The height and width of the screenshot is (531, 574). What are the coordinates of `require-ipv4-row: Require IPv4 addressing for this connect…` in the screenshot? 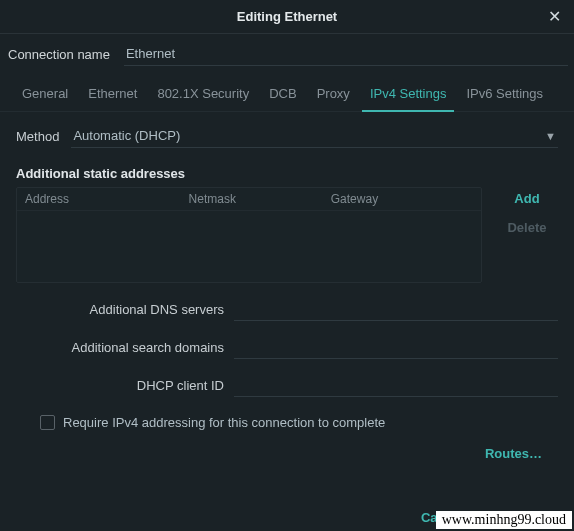 It's located at (299, 422).